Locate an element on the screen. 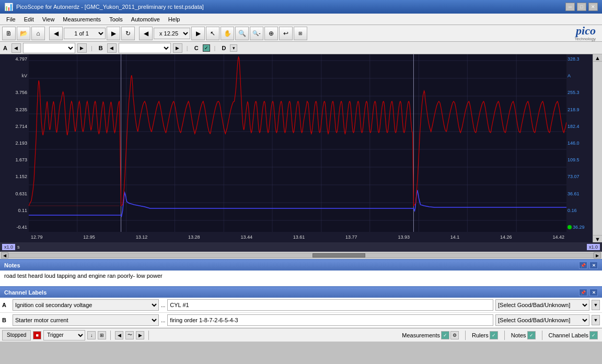  channel-b-signal-select: Starter motor current is located at coordinates (86, 320).